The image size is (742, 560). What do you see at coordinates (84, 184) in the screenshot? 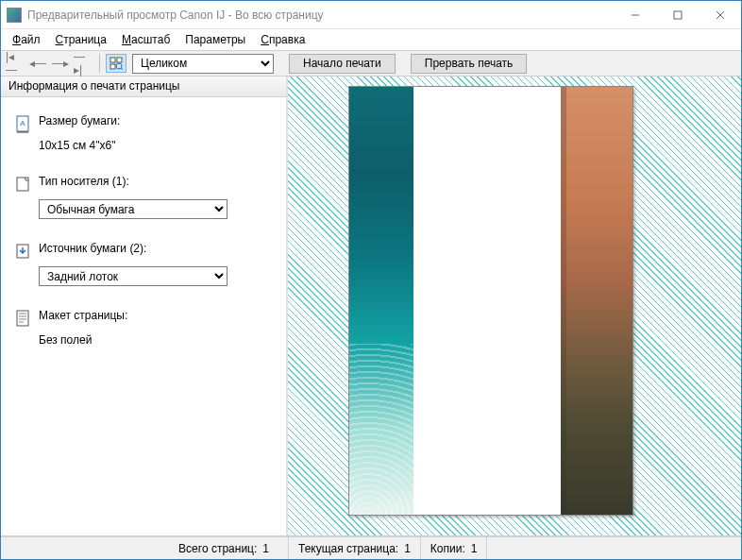
I see `media-type-label: Тип носителя (1):` at bounding box center [84, 184].